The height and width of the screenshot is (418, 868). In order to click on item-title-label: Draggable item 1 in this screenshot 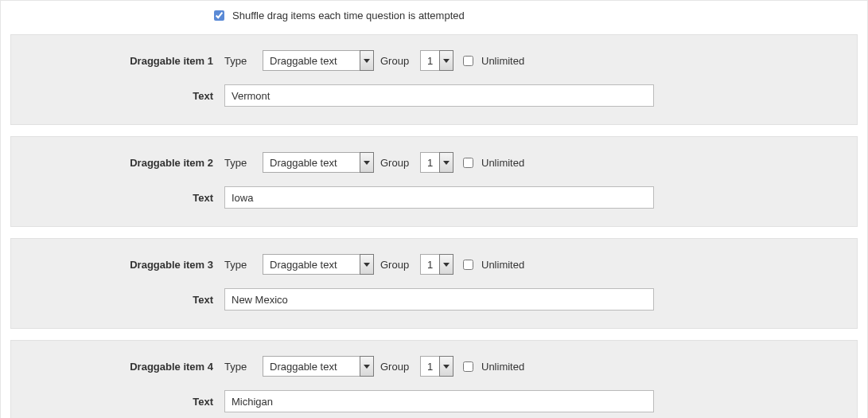, I will do `click(118, 61)`.